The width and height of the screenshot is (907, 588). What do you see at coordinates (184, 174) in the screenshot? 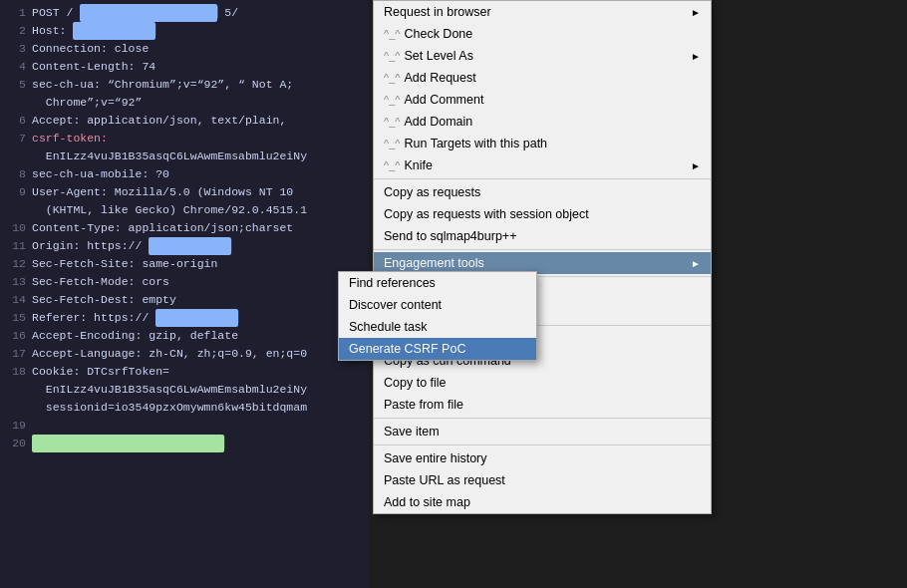
I see `code-line-8: 8 sec-ch-ua-mobile: ?0` at bounding box center [184, 174].